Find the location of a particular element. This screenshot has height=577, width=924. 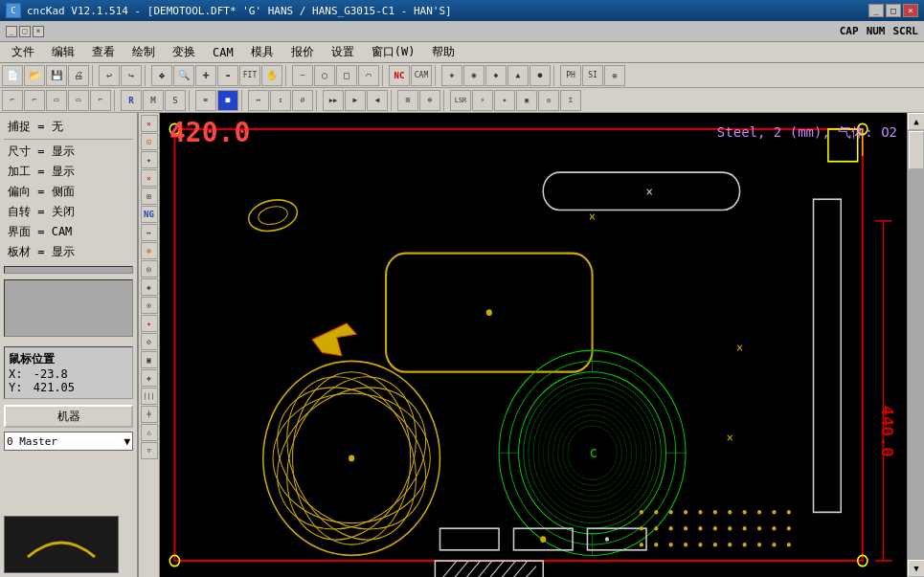

dim3-btn: ⌀ is located at coordinates (303, 100).